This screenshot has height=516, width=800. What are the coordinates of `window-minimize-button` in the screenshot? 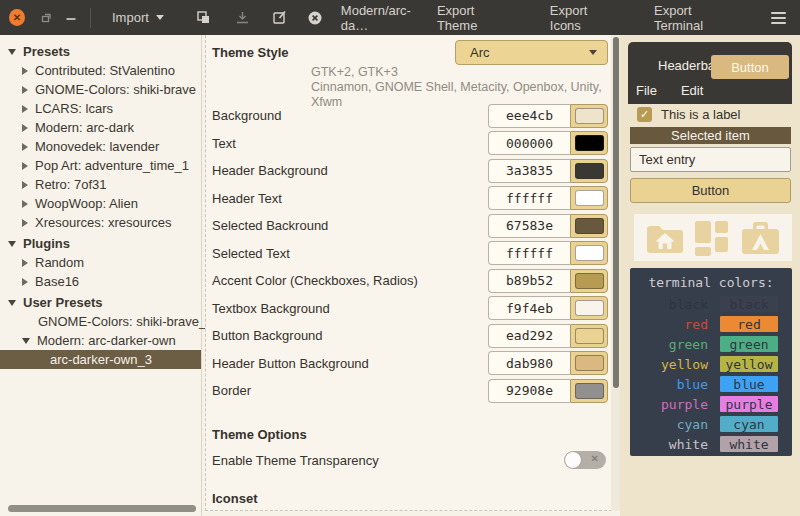 It's located at (71, 18).